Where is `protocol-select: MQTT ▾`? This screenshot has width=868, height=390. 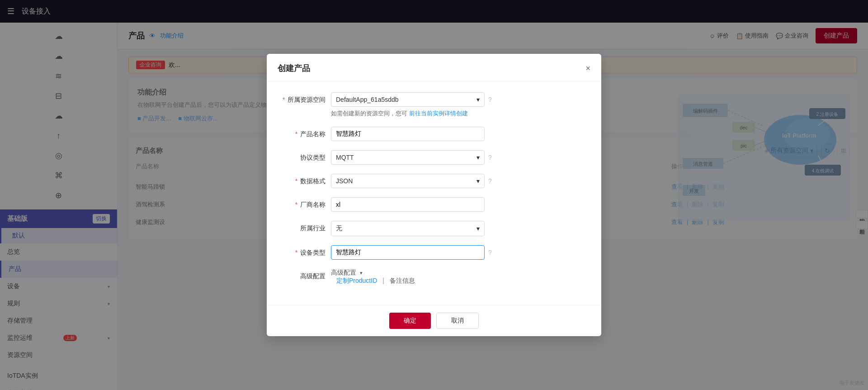
protocol-select: MQTT ▾ is located at coordinates (408, 157).